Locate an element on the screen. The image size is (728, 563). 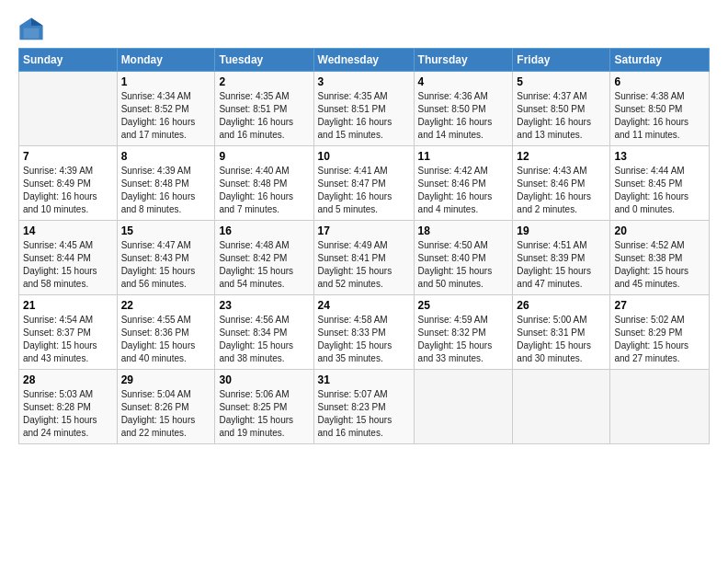
day-cell: 29Sunrise: 5:04 AM Sunset: 8:26 PM Dayli… is located at coordinates (165, 407).